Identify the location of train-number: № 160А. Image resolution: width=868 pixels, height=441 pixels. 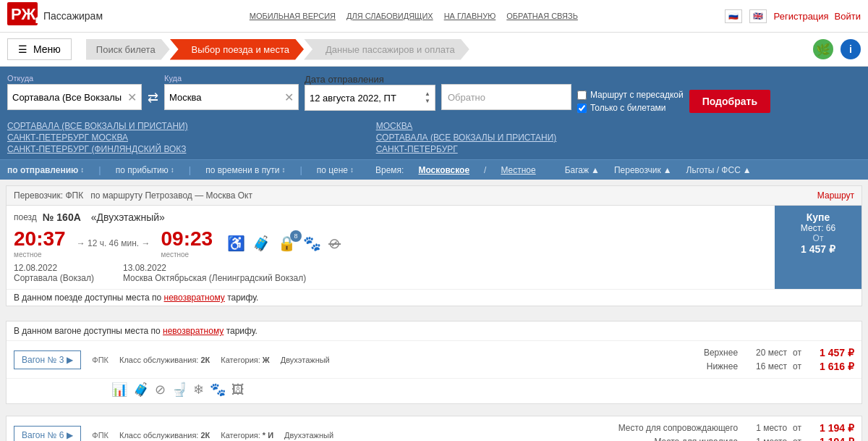
(62, 217).